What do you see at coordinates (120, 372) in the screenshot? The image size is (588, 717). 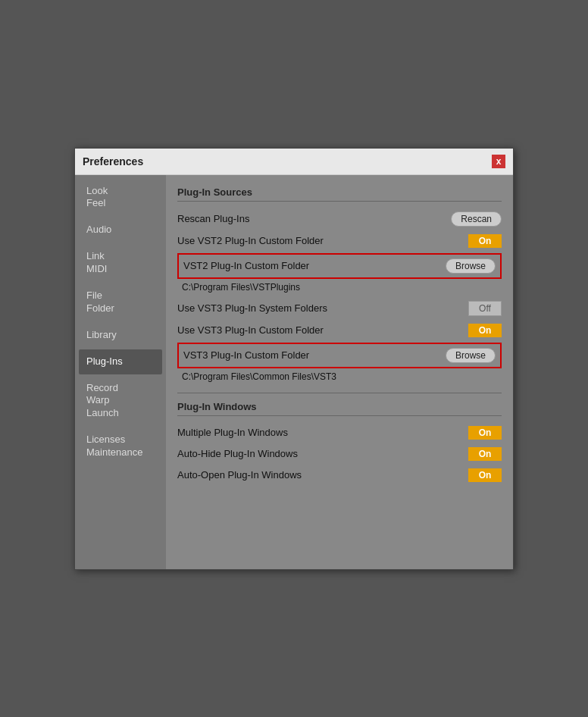 I see `sidebar: Look Feel Audio Link MIDI File Folder Li…` at bounding box center [120, 372].